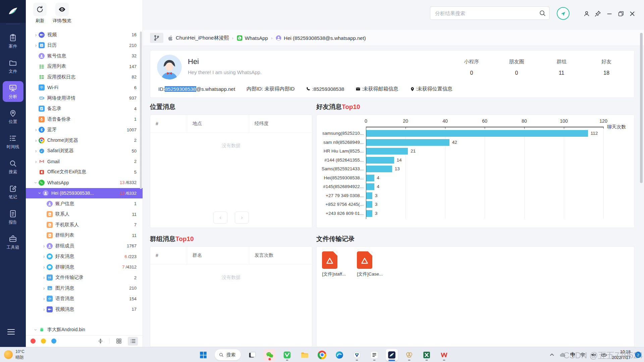 This screenshot has height=362, width=644. Describe the element at coordinates (84, 257) in the screenshot. I see `tree-item: ›好友消息6/223` at that location.